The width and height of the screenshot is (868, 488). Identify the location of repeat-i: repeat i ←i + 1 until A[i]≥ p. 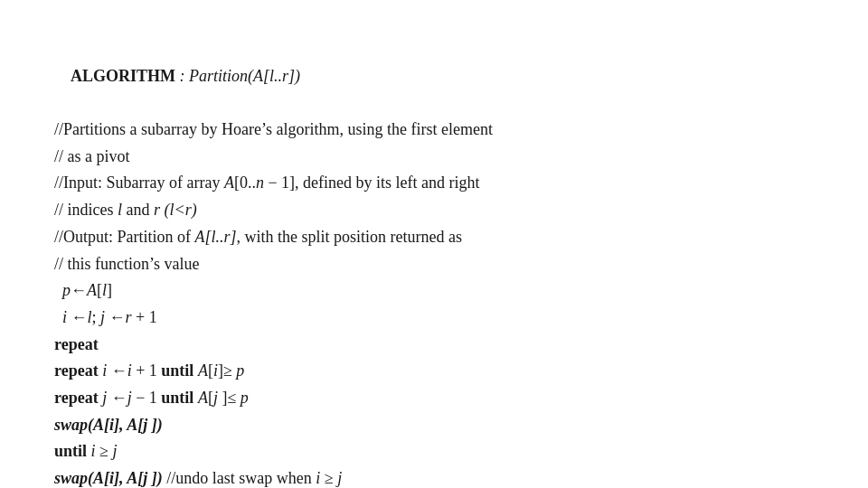
(273, 371).